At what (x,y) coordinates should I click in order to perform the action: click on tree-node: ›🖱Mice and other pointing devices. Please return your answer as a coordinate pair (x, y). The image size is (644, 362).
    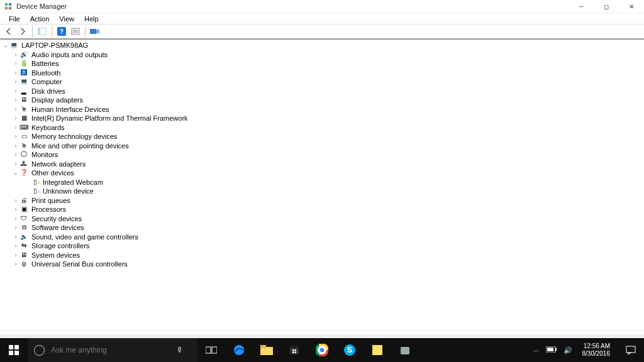
    Looking at the image, I should click on (323, 146).